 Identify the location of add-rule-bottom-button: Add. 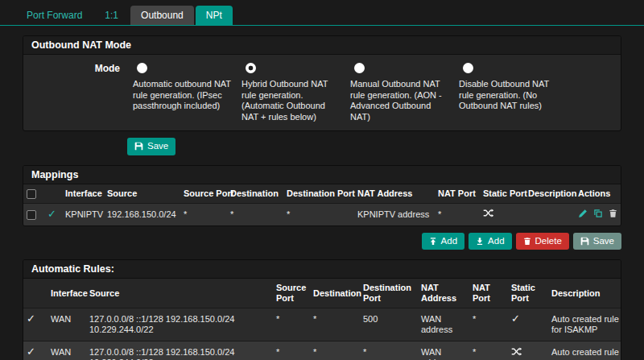
(489, 242).